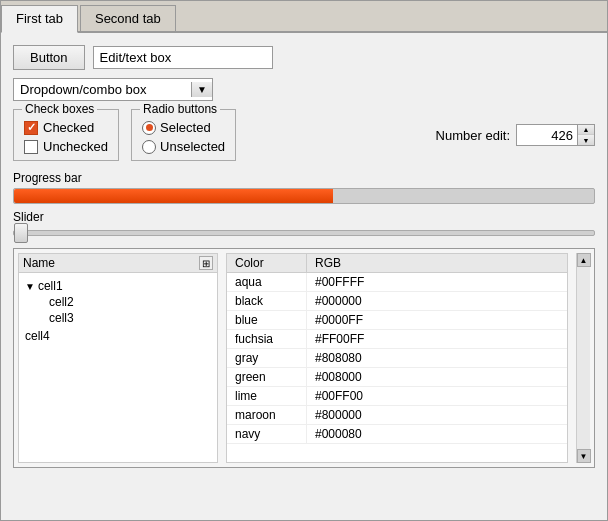 This screenshot has width=608, height=521. What do you see at coordinates (31, 128) in the screenshot?
I see `checkbox-checked: ✓` at bounding box center [31, 128].